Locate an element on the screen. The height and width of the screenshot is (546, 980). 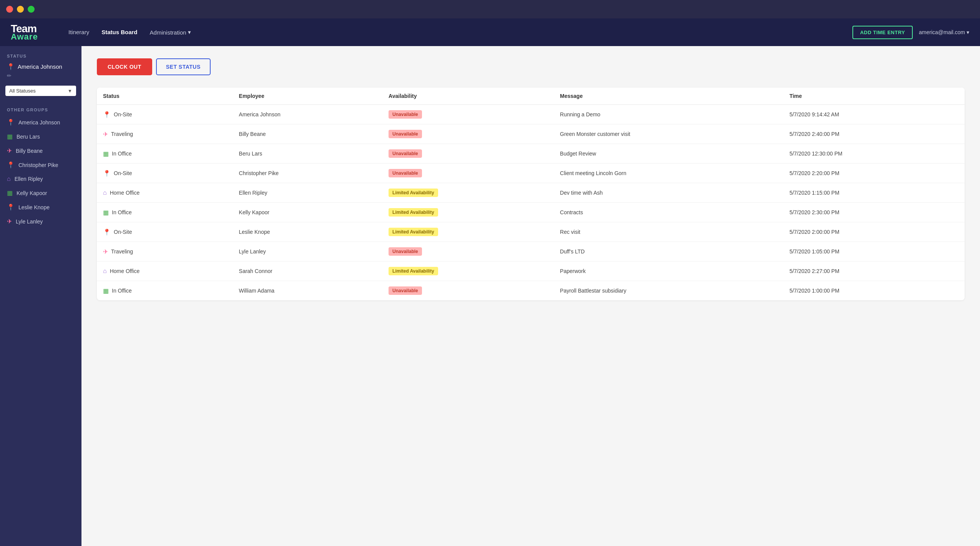
sidebar-item-christopher-pike: 📍 Christopher Pike is located at coordinates (41, 165).